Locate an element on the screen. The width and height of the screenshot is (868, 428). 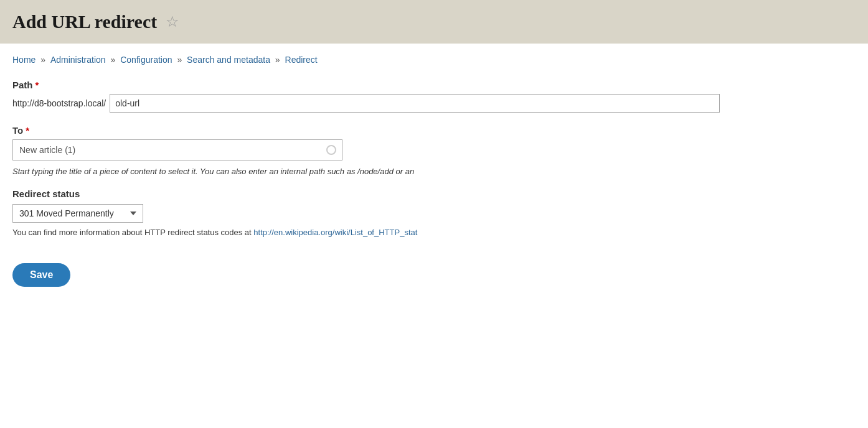
path-row: http://d8-bootstrap.local/ is located at coordinates (434, 103).